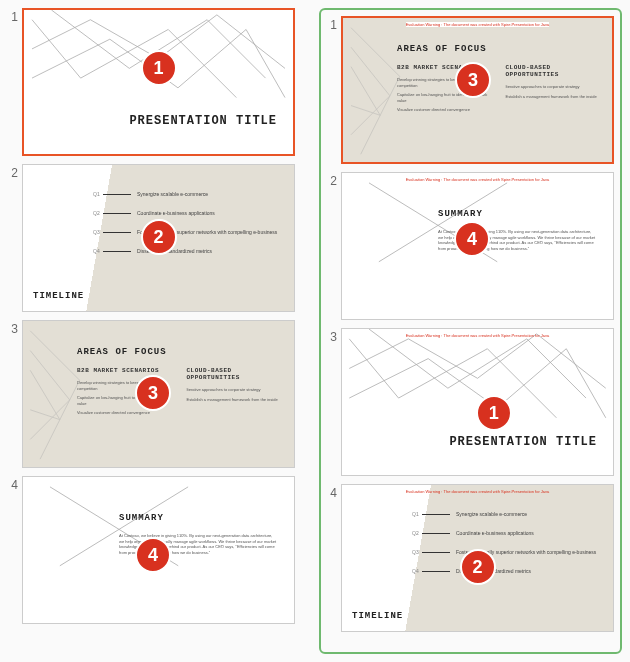  What do you see at coordinates (470, 402) in the screenshot?
I see `slide-row: 3 Evaluation Warning : The document was …` at bounding box center [470, 402].